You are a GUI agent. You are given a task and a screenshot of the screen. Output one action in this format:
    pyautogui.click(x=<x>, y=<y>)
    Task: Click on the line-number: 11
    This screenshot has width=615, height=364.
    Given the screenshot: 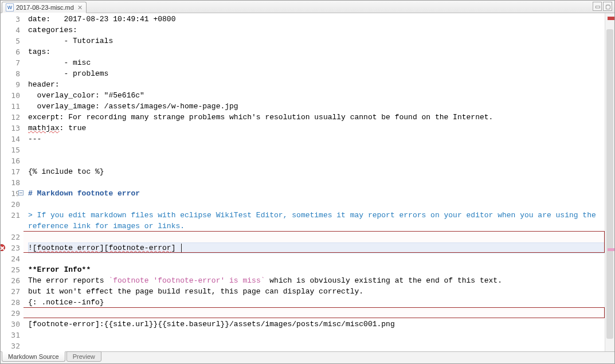 What is the action you would take?
    pyautogui.click(x=10, y=107)
    